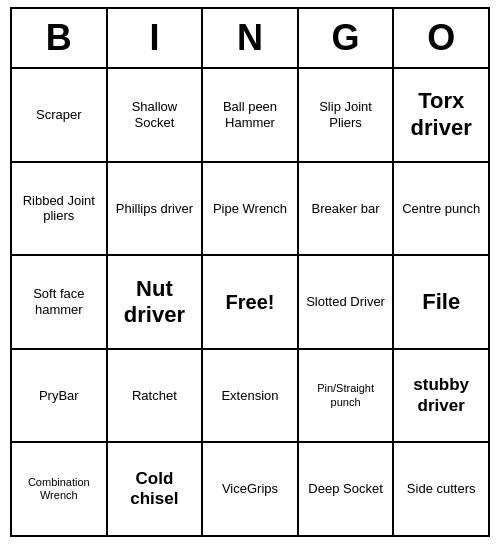  What do you see at coordinates (441, 115) in the screenshot?
I see `cell-0-4: Torx driver` at bounding box center [441, 115].